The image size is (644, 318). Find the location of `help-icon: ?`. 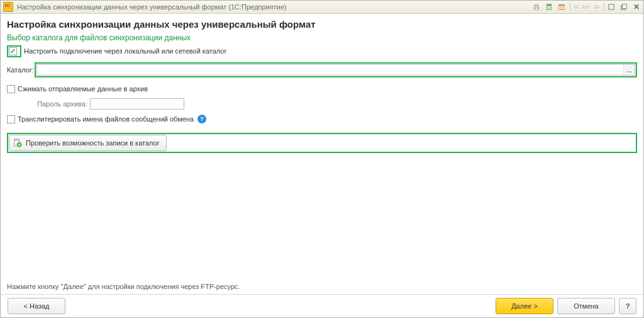

help-icon: ? is located at coordinates (202, 119).